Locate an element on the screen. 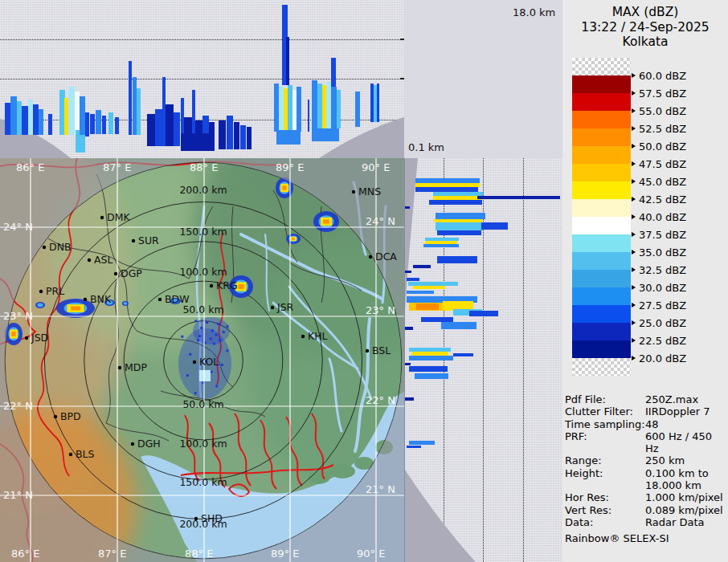 This screenshot has height=562, width=728. longitude-label: 86° E is located at coordinates (26, 554).